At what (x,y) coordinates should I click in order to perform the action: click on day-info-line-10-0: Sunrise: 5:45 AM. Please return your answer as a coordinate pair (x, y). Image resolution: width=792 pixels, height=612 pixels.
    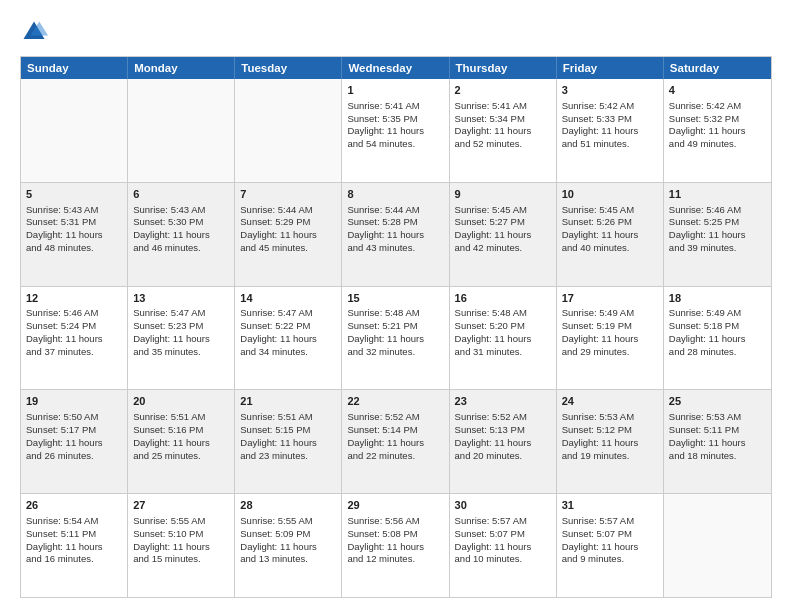
    Looking at the image, I should click on (610, 210).